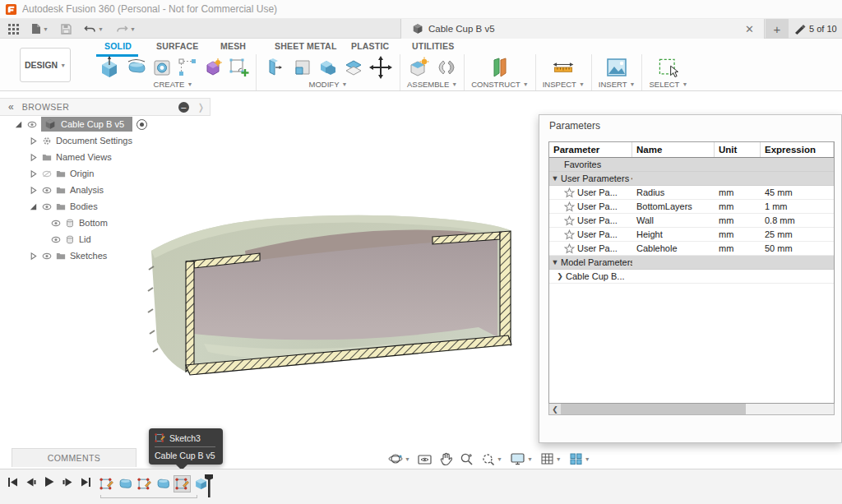 The width and height of the screenshot is (842, 504). What do you see at coordinates (467, 459) in the screenshot?
I see `zoom-button` at bounding box center [467, 459].